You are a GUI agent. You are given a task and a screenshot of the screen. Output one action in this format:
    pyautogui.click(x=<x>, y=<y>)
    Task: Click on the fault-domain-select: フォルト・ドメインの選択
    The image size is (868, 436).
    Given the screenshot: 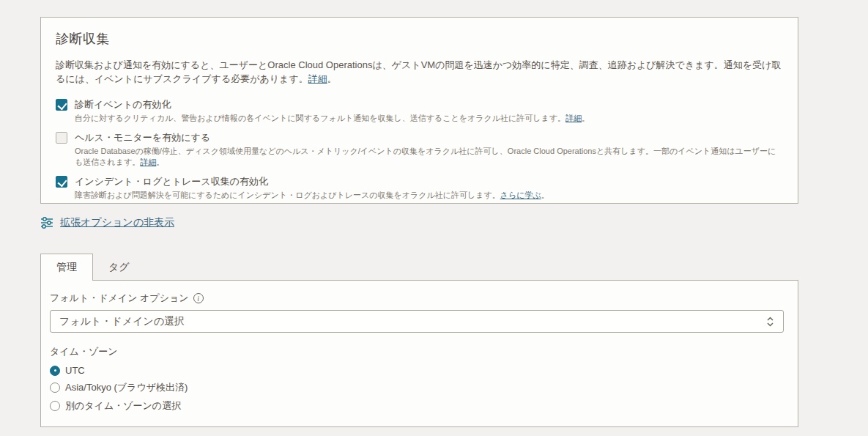 What is the action you would take?
    pyautogui.click(x=417, y=321)
    